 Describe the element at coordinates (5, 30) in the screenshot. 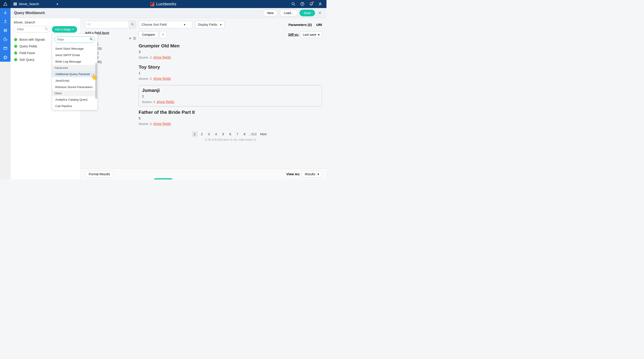

I see `nav-collections` at that location.